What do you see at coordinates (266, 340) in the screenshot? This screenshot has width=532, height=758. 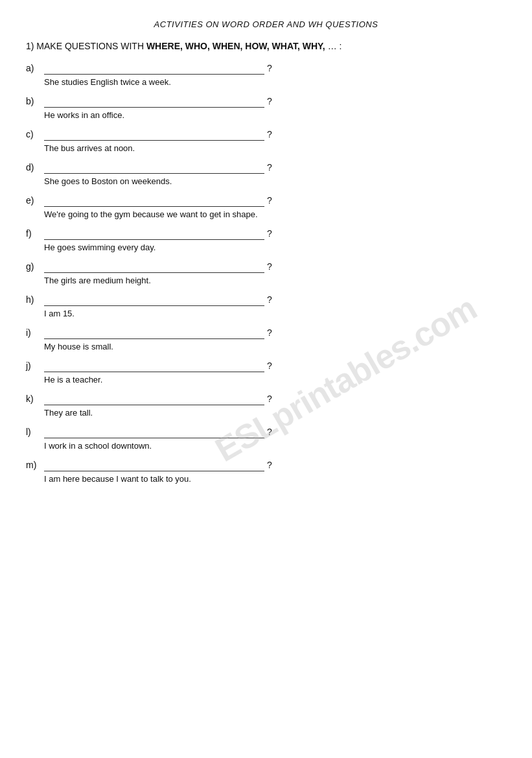 I see `exercise-item: i) ? My house is small.` at bounding box center [266, 340].